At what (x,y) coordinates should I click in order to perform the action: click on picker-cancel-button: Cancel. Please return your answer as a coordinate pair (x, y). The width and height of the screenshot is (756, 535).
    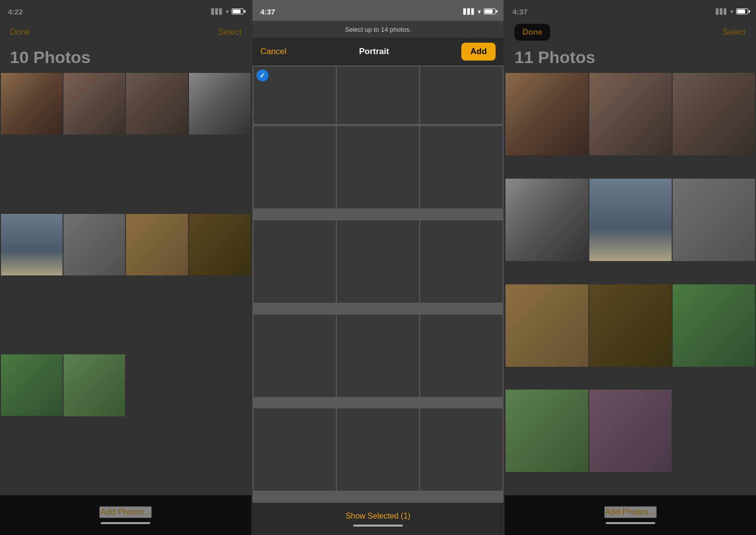
    Looking at the image, I should click on (274, 52).